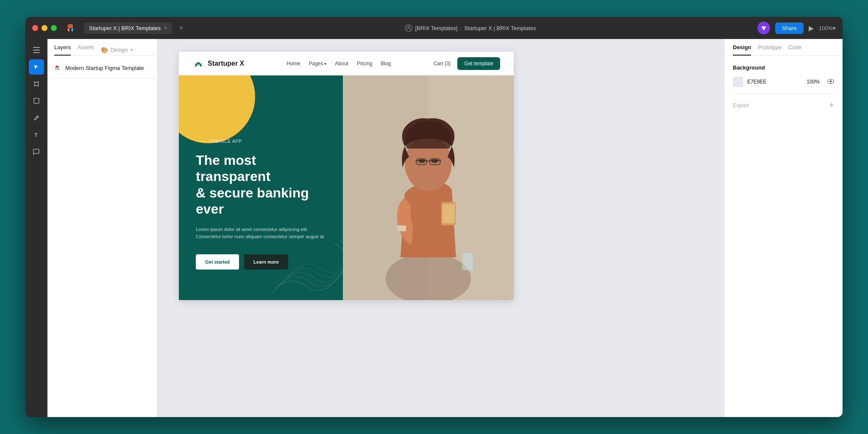 The image size is (868, 434). I want to click on nav-pages: Pages, so click(318, 64).